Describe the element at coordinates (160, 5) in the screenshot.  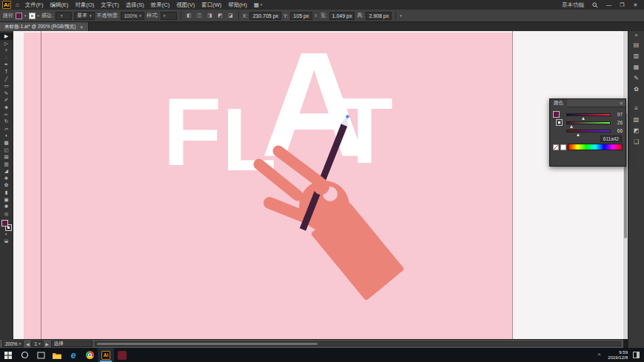
I see `menu-effect: 效果(C)` at that location.